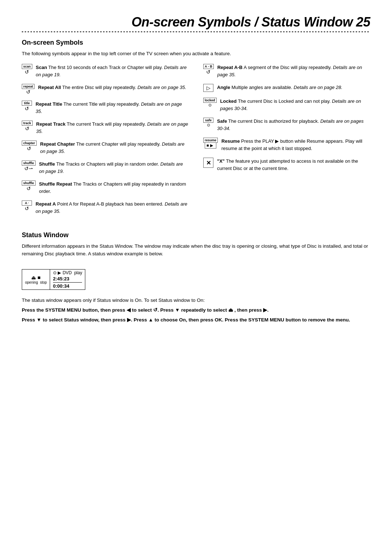  I want to click on symbols-left-column: scan ↺ Scan The first 10 seconds of each…, so click(105, 142).